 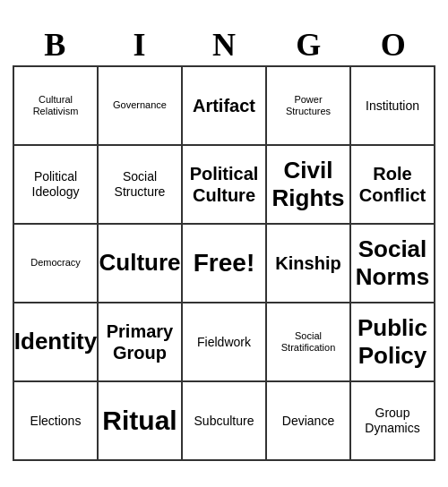 I want to click on bingo-cell: Social Structure, so click(x=141, y=185).